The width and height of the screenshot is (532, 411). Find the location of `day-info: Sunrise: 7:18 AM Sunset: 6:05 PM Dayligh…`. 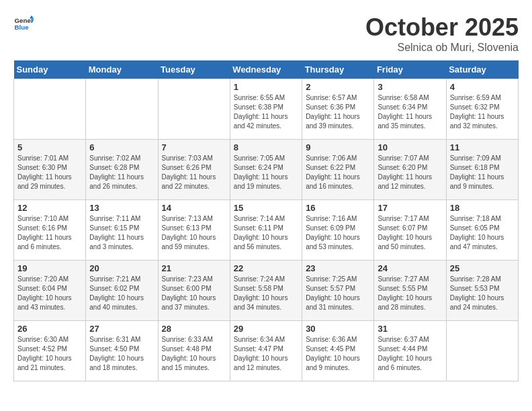

day-info: Sunrise: 7:18 AM Sunset: 6:05 PM Dayligh… is located at coordinates (482, 233).